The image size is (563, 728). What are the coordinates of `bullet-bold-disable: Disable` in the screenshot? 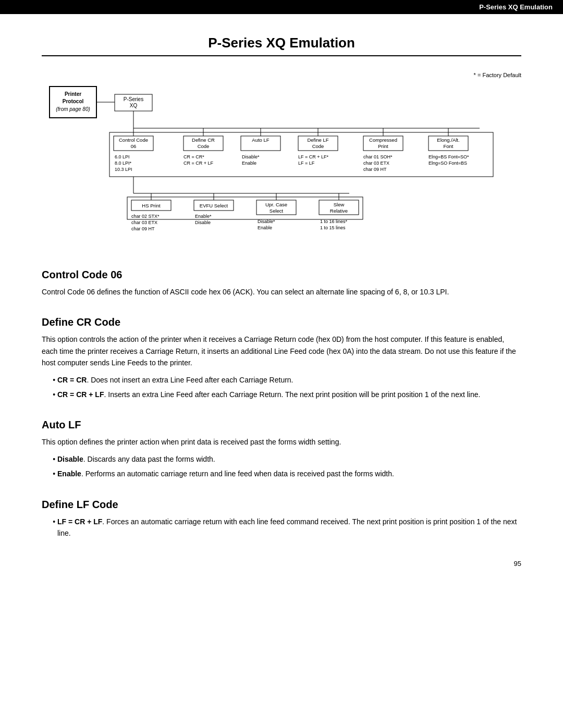 It's located at (70, 459).